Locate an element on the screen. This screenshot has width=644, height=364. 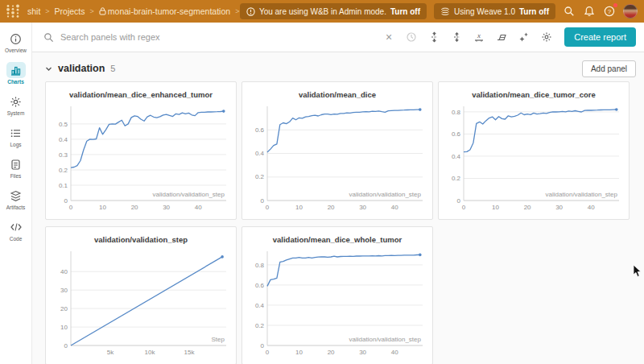
breadcrumb: shit > Projects > monai-brain-tumor-segm… is located at coordinates (134, 11).